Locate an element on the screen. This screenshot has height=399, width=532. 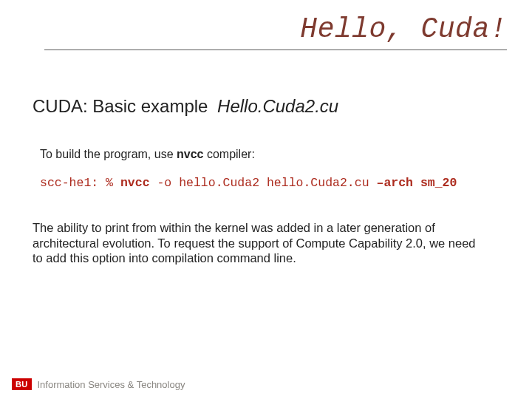
subtitle-prefix: CUDA: Basic example is located at coordinates (123, 106).